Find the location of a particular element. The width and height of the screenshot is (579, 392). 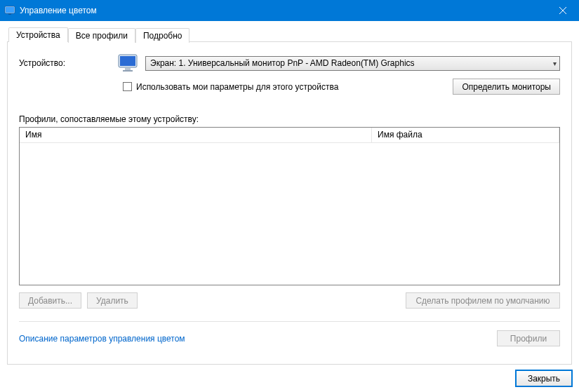

use-settings-row: Использовать мои параметры для этого уст… is located at coordinates (289, 87).